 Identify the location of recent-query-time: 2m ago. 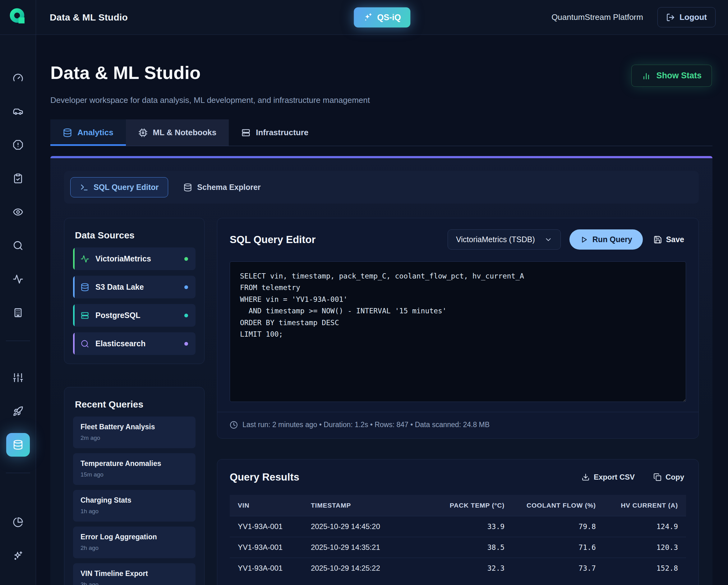
(134, 438).